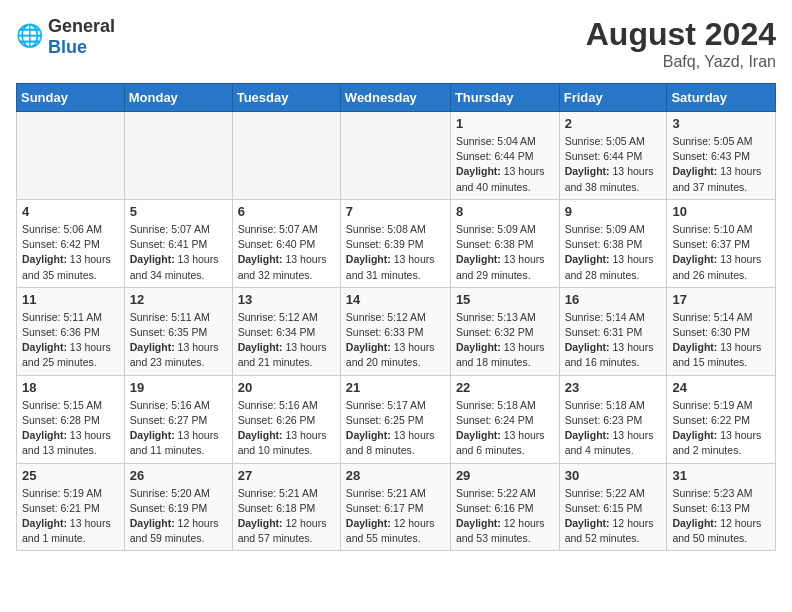 The width and height of the screenshot is (792, 612). I want to click on day-number: 11, so click(70, 300).